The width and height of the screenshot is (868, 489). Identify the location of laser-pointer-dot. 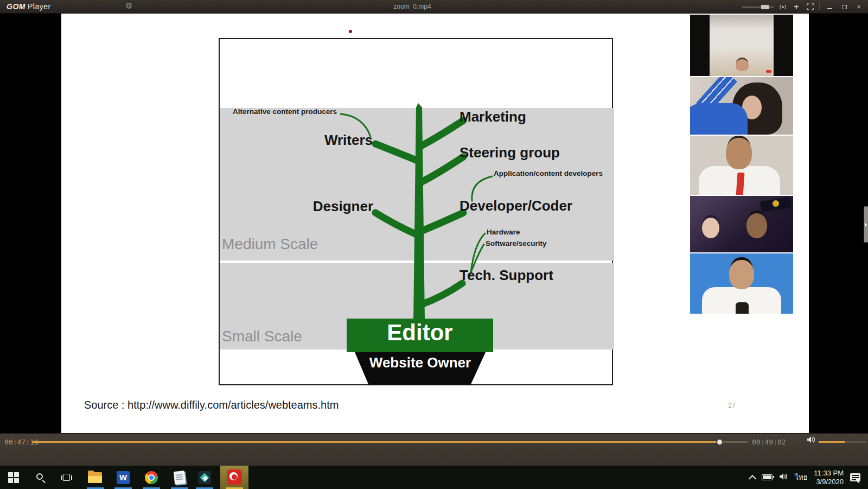
(350, 31).